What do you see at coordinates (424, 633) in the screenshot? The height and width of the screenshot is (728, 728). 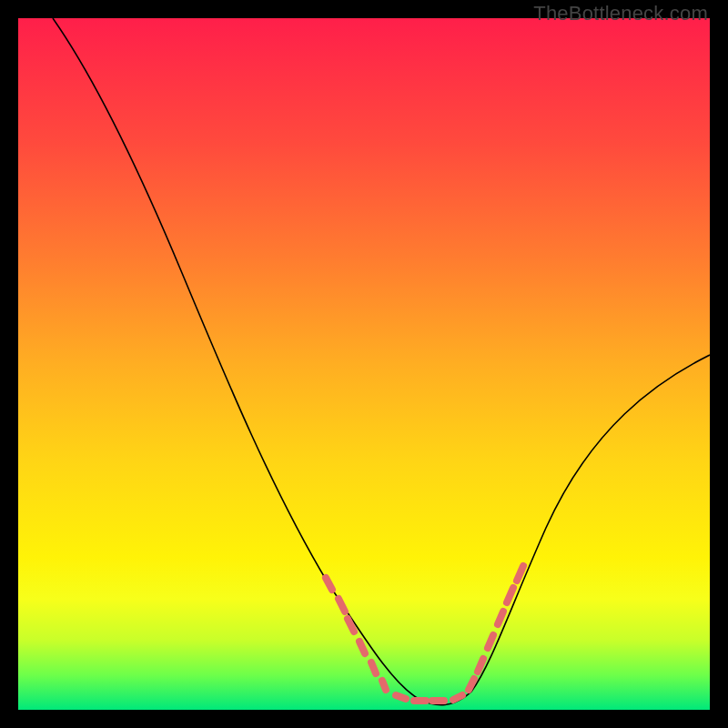 I see `marker-cluster` at bounding box center [424, 633].